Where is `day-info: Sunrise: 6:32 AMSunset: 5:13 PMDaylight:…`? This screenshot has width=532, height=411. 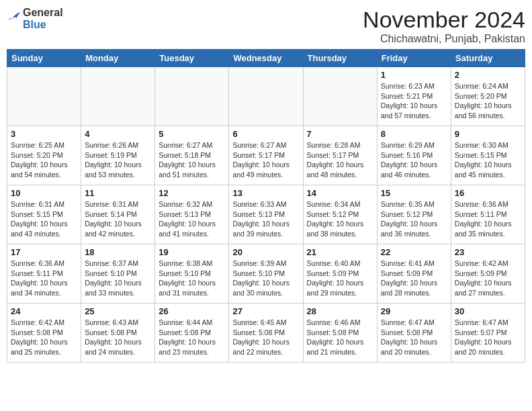
day-info: Sunrise: 6:32 AMSunset: 5:13 PMDaylight:… is located at coordinates (192, 219).